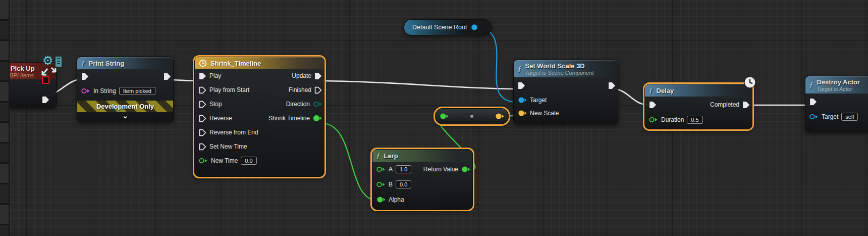 This screenshot has height=236, width=868. Describe the element at coordinates (495, 65) in the screenshot. I see `wire-object-sceneroot-to-target` at that location.